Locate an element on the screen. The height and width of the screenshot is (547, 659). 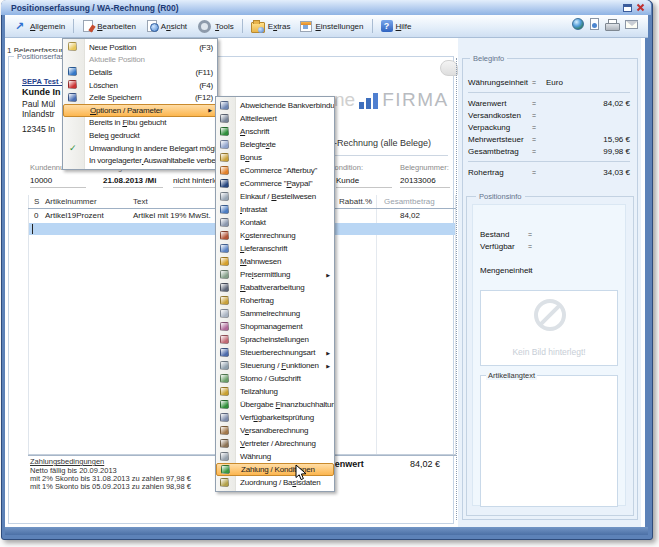
info-row-bestand: Bestand= is located at coordinates (549, 234).